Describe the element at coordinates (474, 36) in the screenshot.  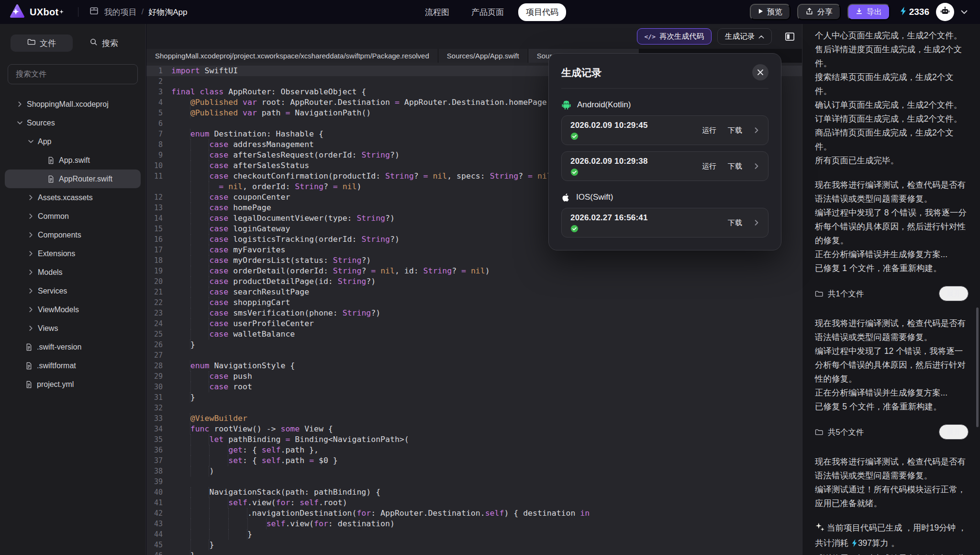
I see `editor-toolbar: </> 再次生成代码 生成记录` at that location.